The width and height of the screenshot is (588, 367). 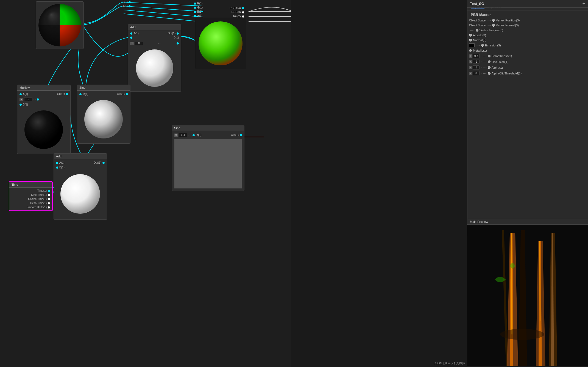 I want to click on gs-input-a: A(1), so click(x=200, y=16).